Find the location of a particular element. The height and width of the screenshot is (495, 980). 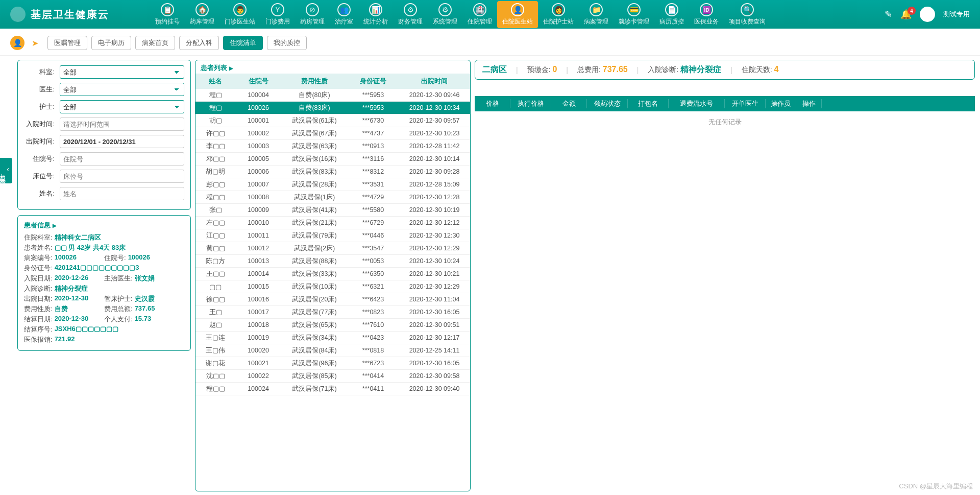

patient-row: 程▢▢100008武汉居保(1床)***47292020-12-30 12:28 is located at coordinates (333, 197).